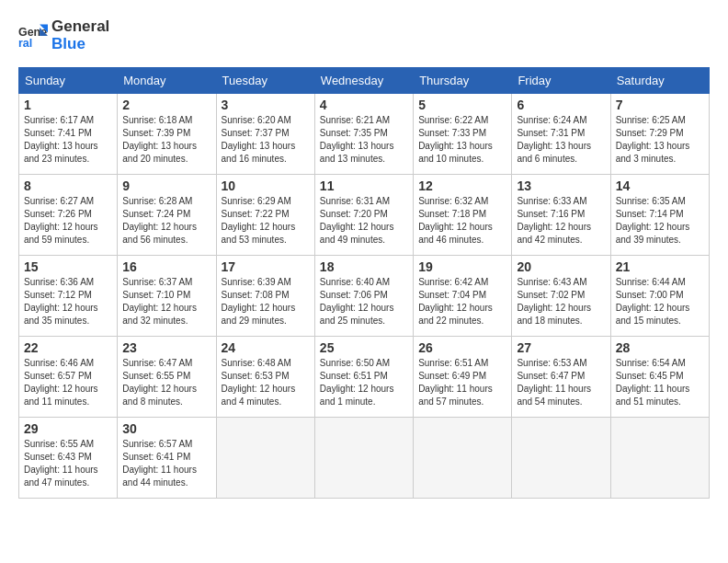  I want to click on day-info: Sunrise: 6:43 AMSunset: 7:02 PMDaylight:…, so click(561, 302).